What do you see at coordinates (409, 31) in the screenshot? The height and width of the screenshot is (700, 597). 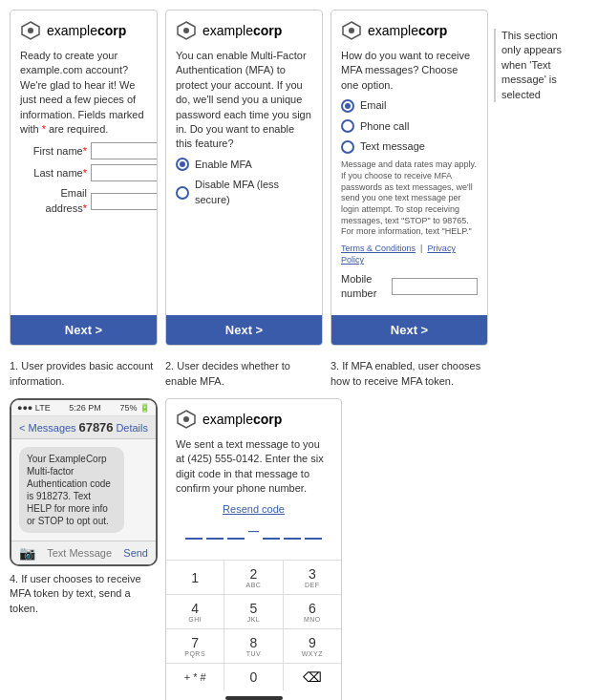 I see `card3-header: examplecorp` at bounding box center [409, 31].